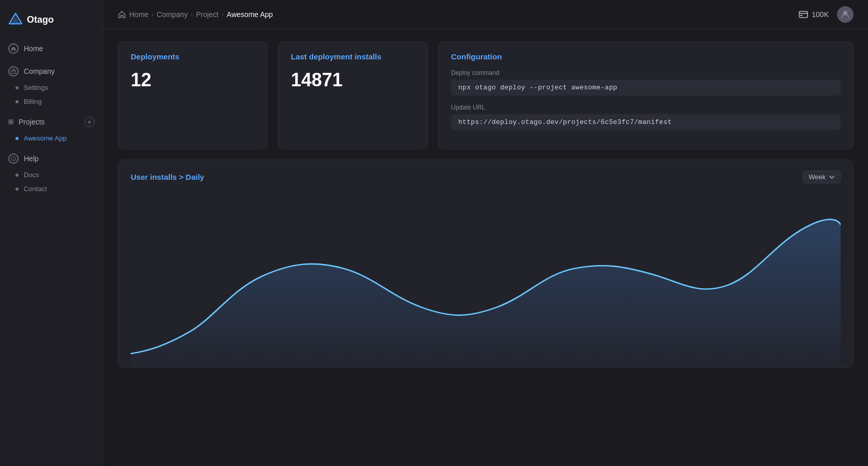 The image size is (868, 466). I want to click on help-icon: ?, so click(13, 159).